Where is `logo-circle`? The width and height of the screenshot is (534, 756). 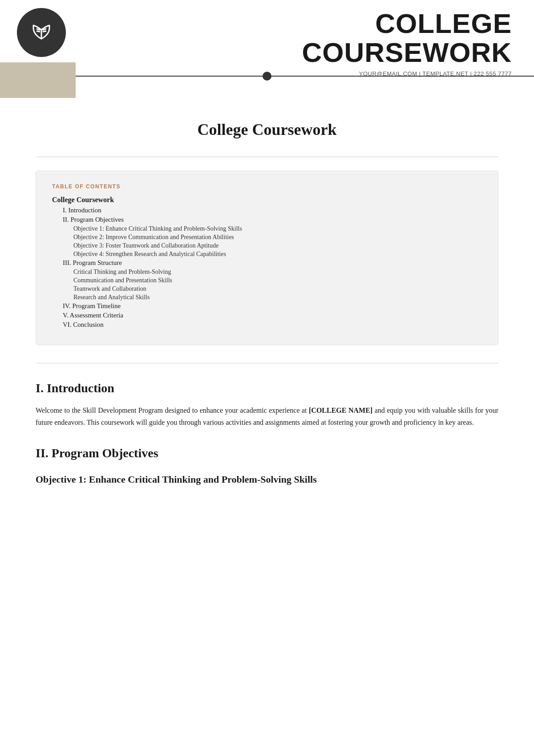 logo-circle is located at coordinates (41, 33).